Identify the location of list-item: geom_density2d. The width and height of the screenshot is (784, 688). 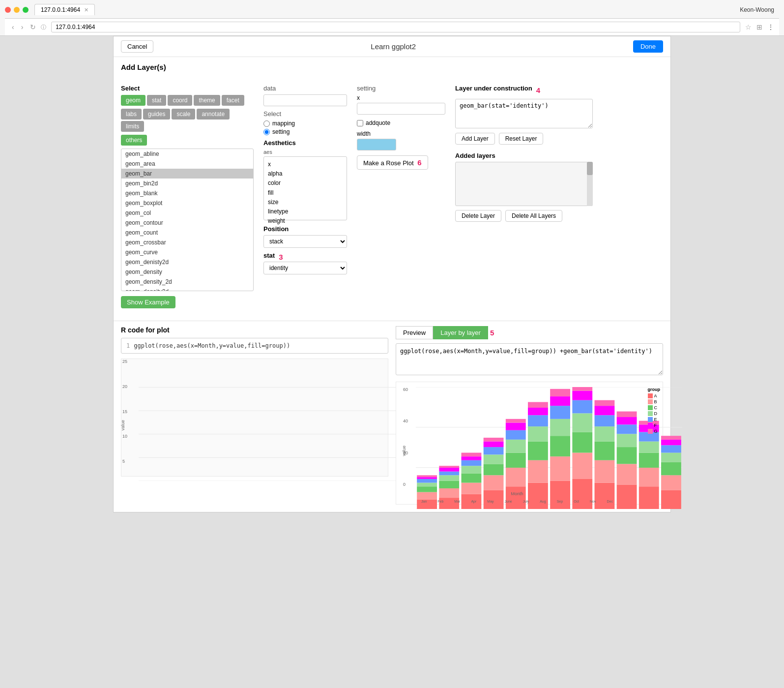
(187, 289).